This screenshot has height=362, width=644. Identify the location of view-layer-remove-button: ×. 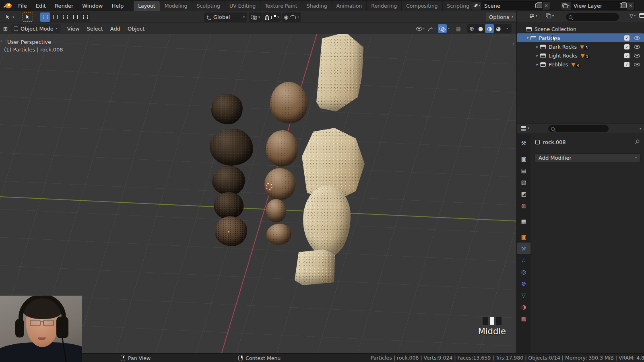
(631, 6).